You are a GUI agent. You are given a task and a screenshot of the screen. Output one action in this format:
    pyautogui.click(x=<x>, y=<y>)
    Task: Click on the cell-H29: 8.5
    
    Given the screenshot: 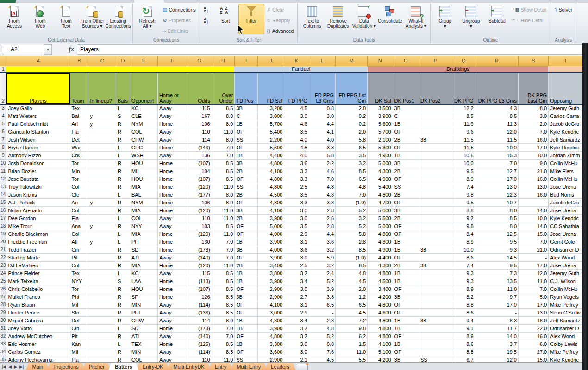 What is the action you would take?
    pyautogui.click(x=223, y=313)
    